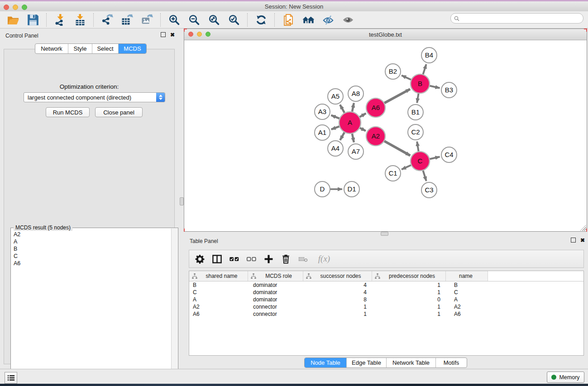 The width and height of the screenshot is (588, 386). I want to click on uncheck-all-button, so click(252, 259).